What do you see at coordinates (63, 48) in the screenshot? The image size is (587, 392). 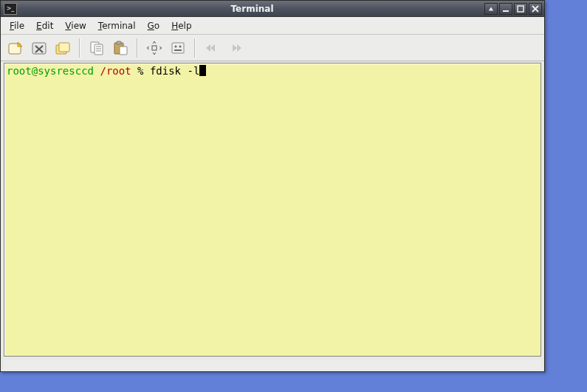 I see `new-window-icon` at bounding box center [63, 48].